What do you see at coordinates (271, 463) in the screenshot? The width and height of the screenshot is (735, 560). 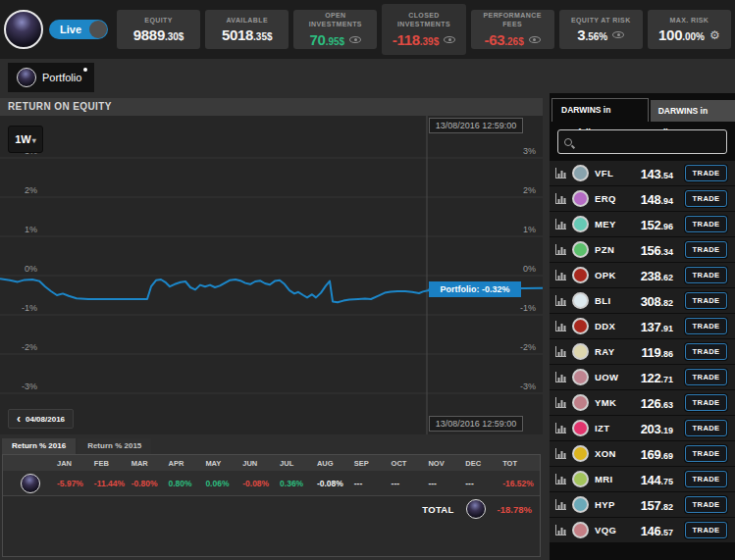 I see `returns-header-row: JANFEBMARAPRMAYJUNJULAUGSEPOCTNOVDECTOT` at bounding box center [271, 463].